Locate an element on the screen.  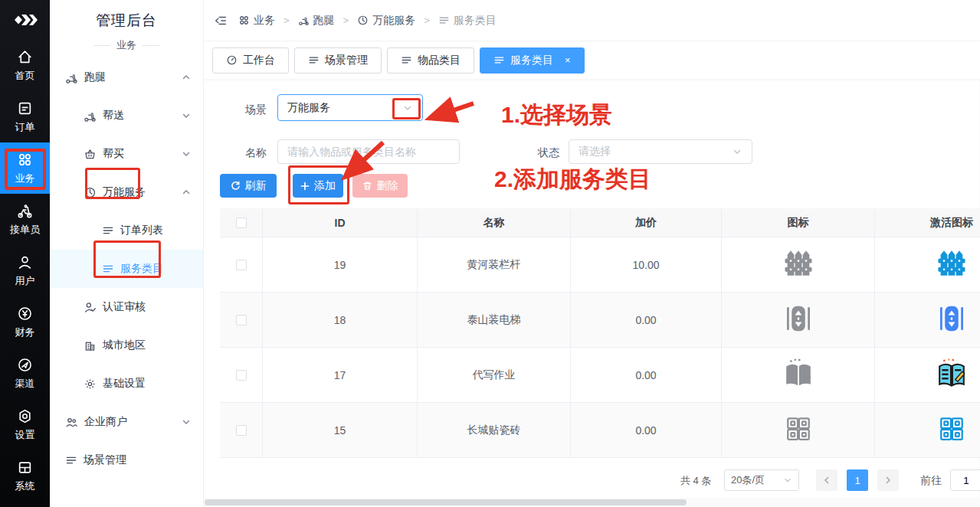
rail-item-settings: 设置 is located at coordinates (25, 424).